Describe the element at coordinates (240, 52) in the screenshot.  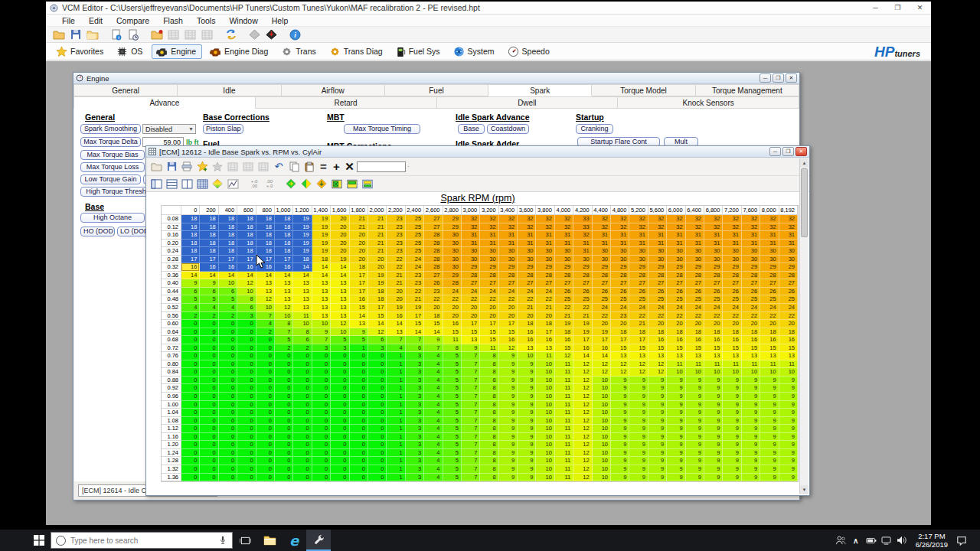
I see `ribbon-engine-diag: Engine Diag` at that location.